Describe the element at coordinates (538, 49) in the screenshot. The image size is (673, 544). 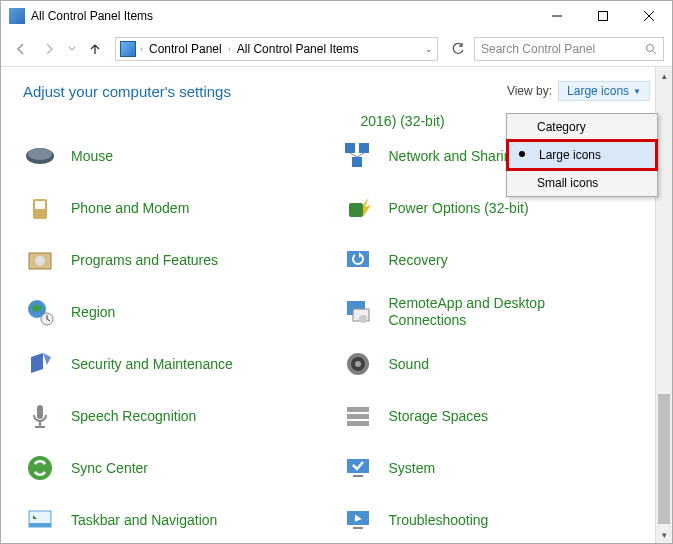
I see `search-placeholder: Search Control Panel` at that location.